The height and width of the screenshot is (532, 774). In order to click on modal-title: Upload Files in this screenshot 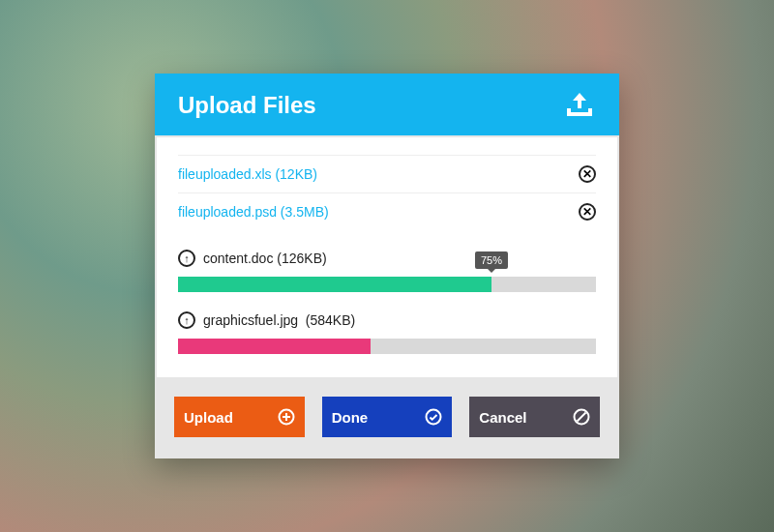, I will do `click(248, 105)`.